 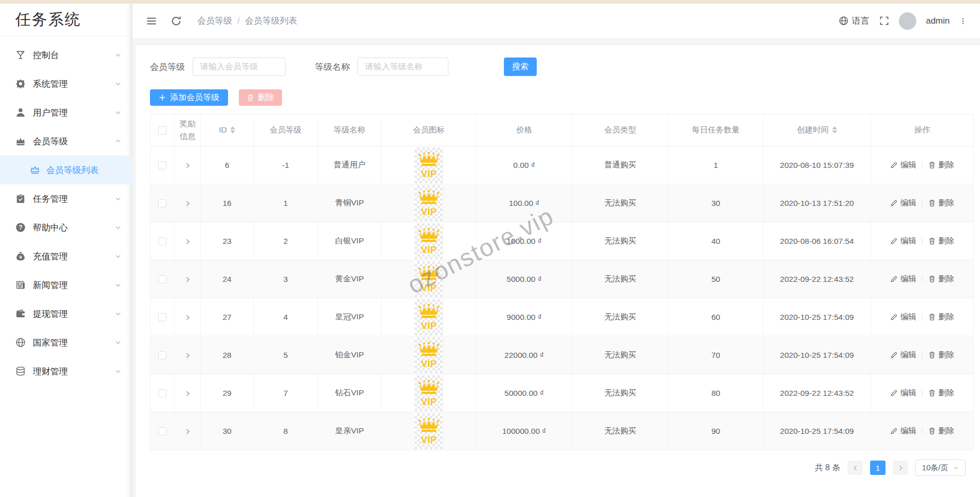 I want to click on cell-id: 23, so click(x=227, y=241).